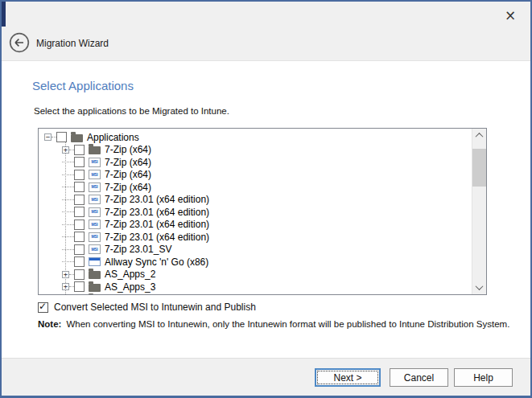 This screenshot has width=532, height=398. I want to click on wizard-header: Migration Wizard, so click(266, 43).